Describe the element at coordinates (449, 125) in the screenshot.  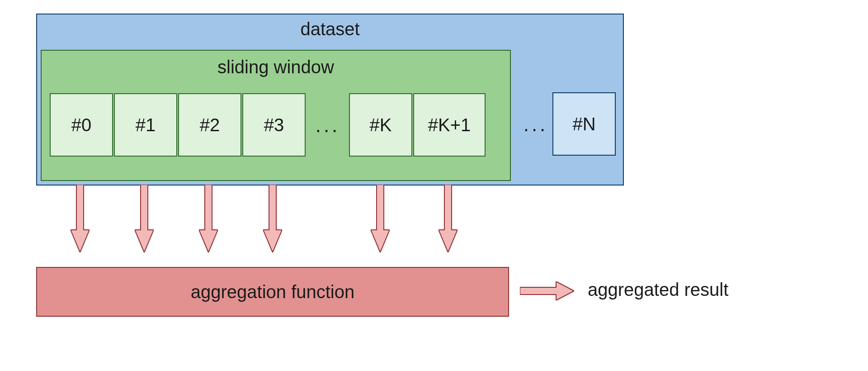
I see `cell-k1: #K+1` at that location.